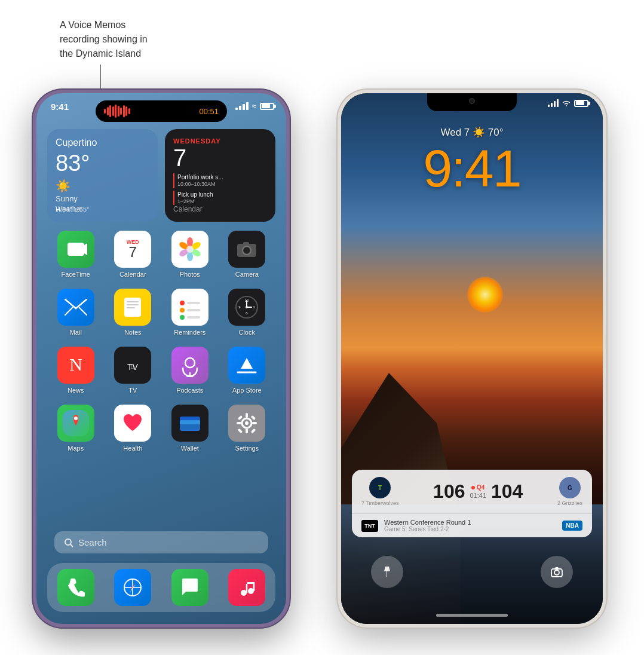 The image size is (644, 655). I want to click on search-icon, so click(69, 543).